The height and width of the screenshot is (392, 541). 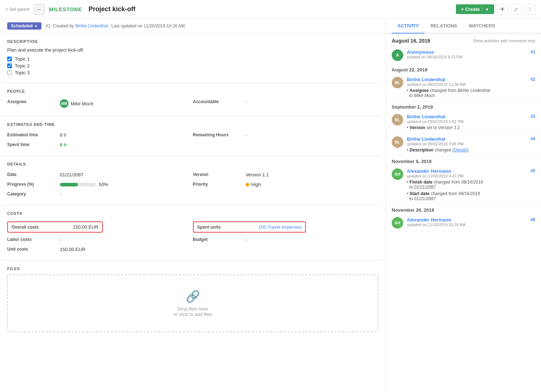 What do you see at coordinates (286, 103) in the screenshot?
I see `accountable-row: Accountable -` at bounding box center [286, 103].